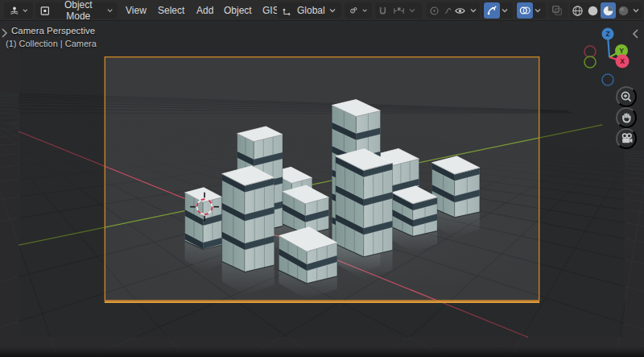 Image resolution: width=644 pixels, height=357 pixels. What do you see at coordinates (530, 10) in the screenshot?
I see `show-overlays-toggle` at bounding box center [530, 10].